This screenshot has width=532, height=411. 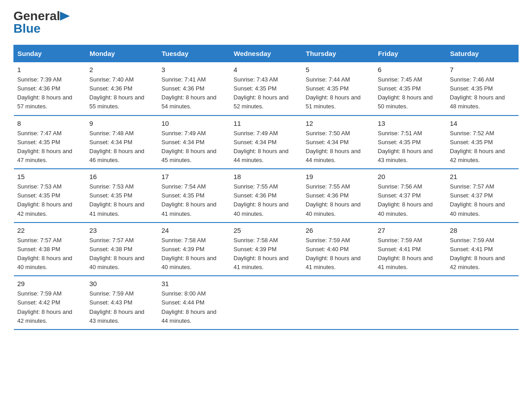 What do you see at coordinates (410, 147) in the screenshot?
I see `day-info: Sunrise: 7:51 AMSunset: 4:35 PMDaylight:…` at bounding box center [410, 147].